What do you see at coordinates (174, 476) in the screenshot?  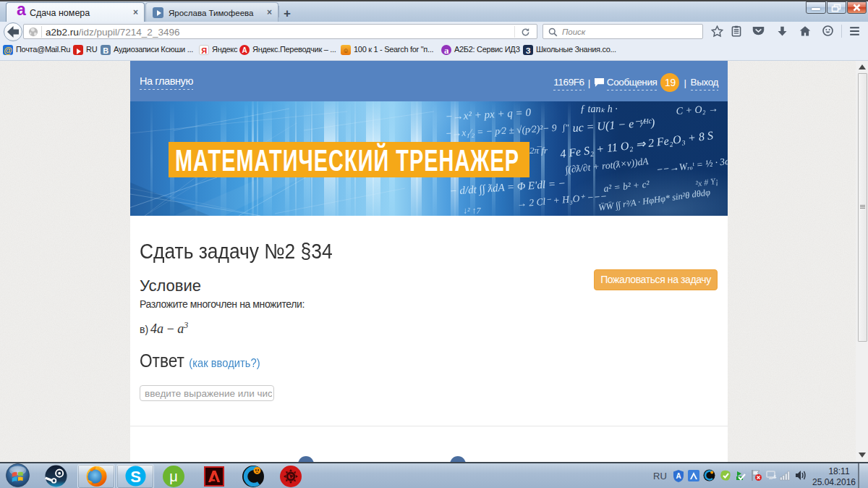 I see `svg-text: μ` at bounding box center [174, 476].